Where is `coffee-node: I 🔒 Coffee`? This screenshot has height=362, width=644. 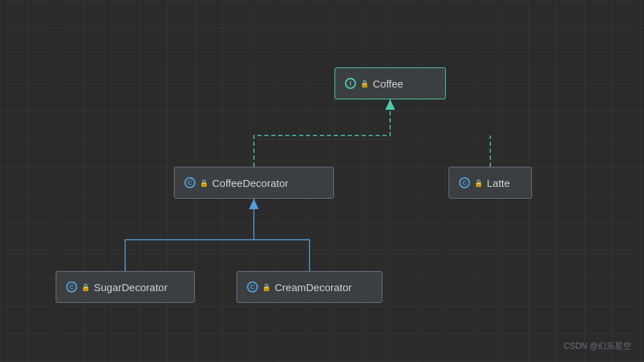
coffee-node: I 🔒 Coffee is located at coordinates (390, 83).